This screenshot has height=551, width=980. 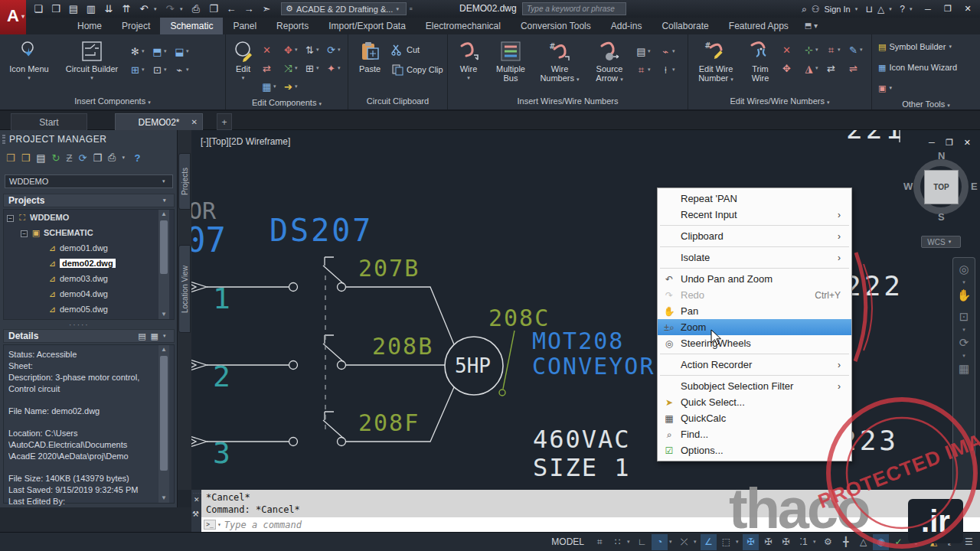 I want to click on render-icon: ➣, so click(x=266, y=9).